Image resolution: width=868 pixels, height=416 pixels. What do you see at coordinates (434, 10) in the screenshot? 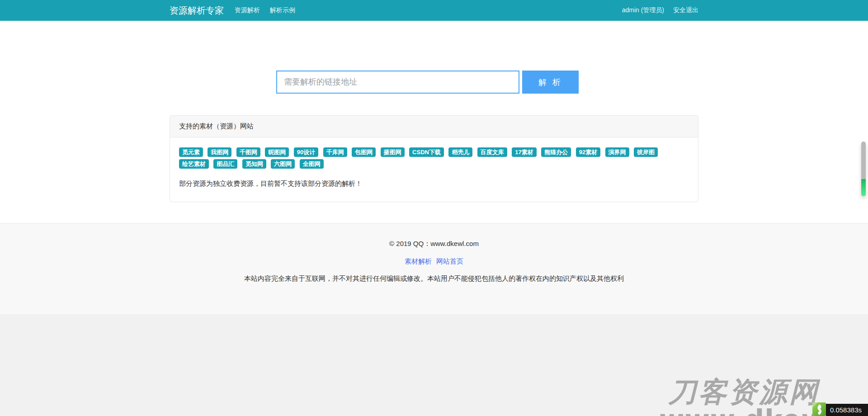
I see `navbar: 资源解析专家 资源解析 解析示例 admin (管理员) 安全退出` at bounding box center [434, 10].